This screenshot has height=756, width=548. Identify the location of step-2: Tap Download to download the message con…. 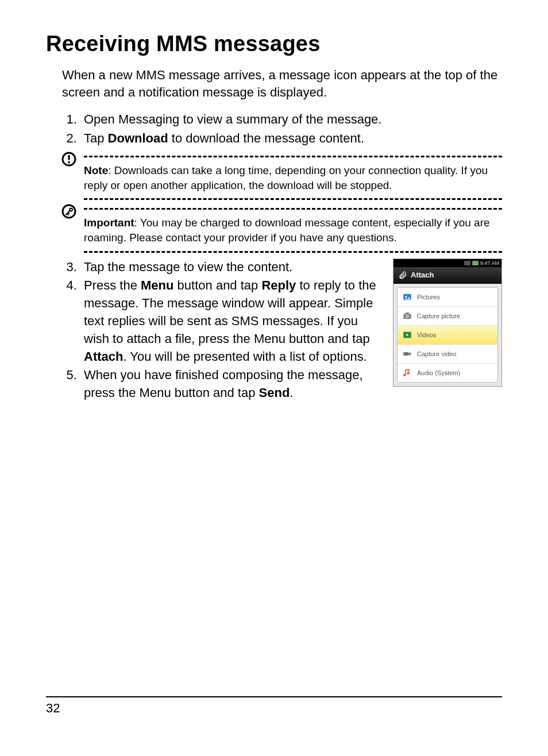
(291, 139).